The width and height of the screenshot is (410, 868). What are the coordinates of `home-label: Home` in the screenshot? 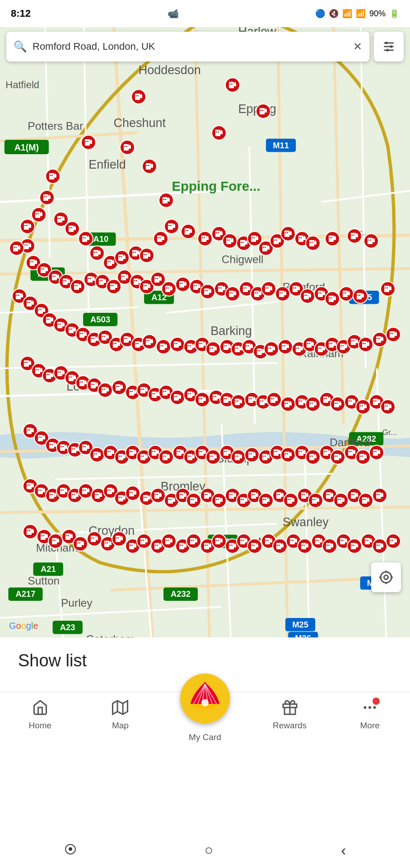 It's located at (40, 726).